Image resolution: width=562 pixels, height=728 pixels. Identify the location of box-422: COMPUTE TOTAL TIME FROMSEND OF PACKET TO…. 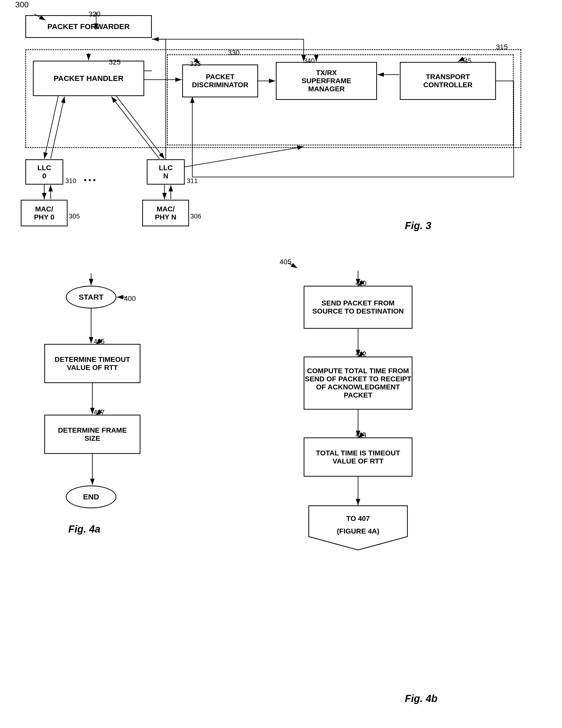
(358, 383).